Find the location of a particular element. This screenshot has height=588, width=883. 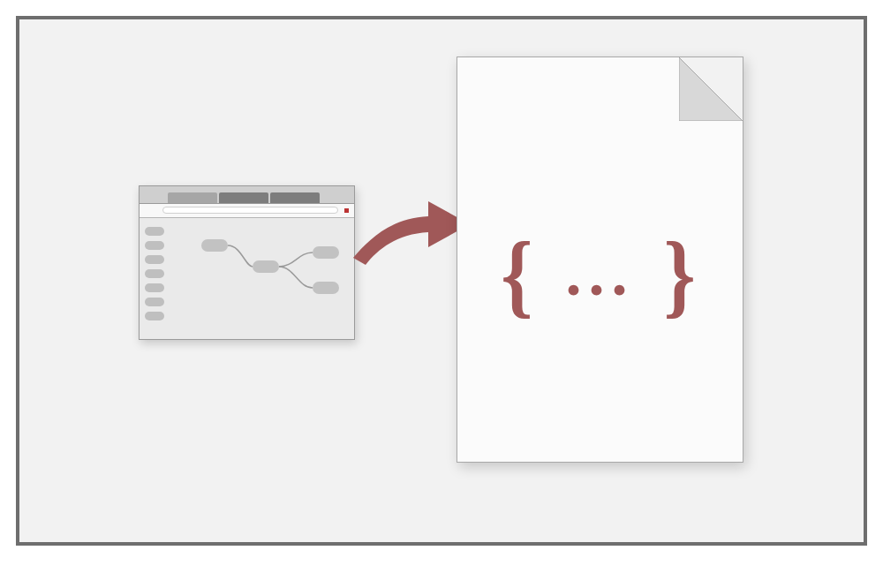

page-fold-icon is located at coordinates (711, 89).